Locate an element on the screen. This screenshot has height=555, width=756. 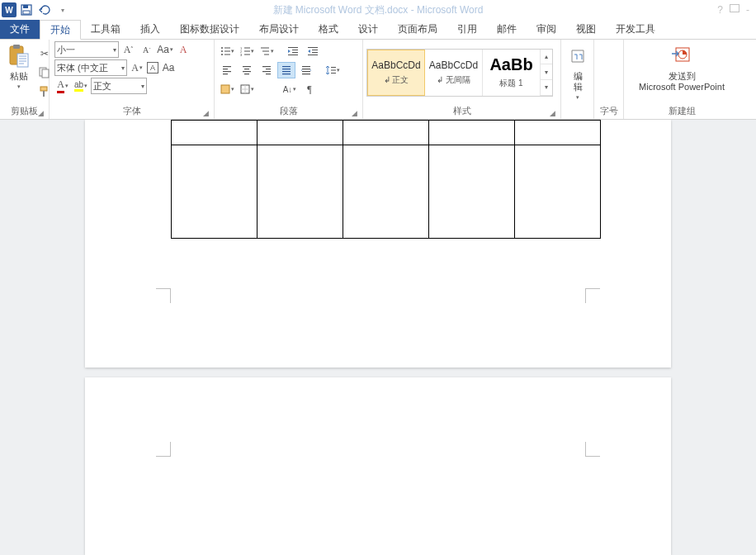
justify-icon is located at coordinates (286, 70).